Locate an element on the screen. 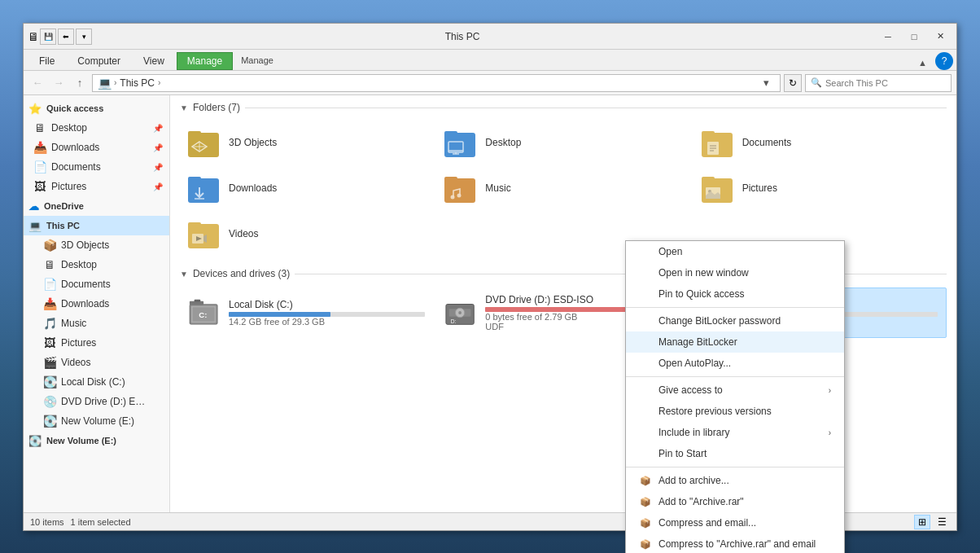 Image resolution: width=980 pixels, height=553 pixels. desktop-pin-icon: 📌 is located at coordinates (158, 129).